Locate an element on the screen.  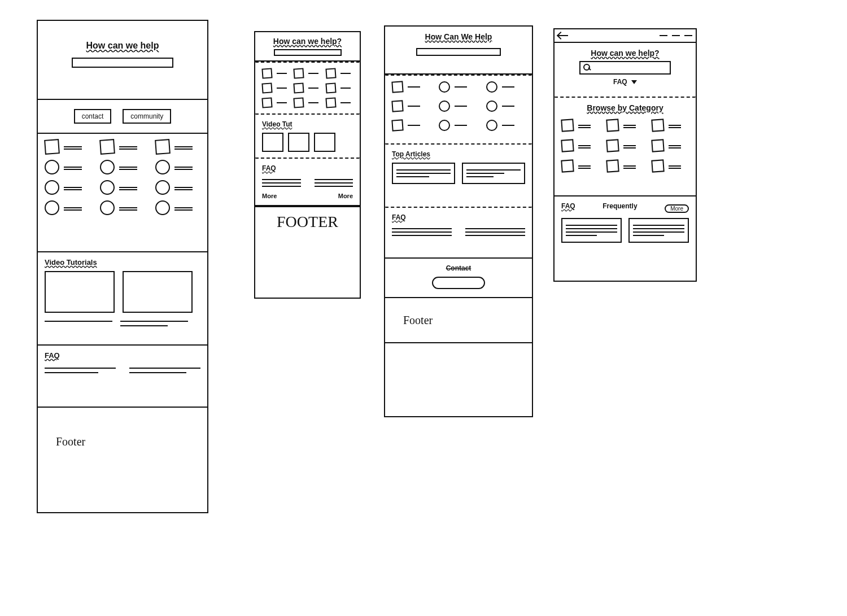
footer-section: Footer is located at coordinates (459, 321).